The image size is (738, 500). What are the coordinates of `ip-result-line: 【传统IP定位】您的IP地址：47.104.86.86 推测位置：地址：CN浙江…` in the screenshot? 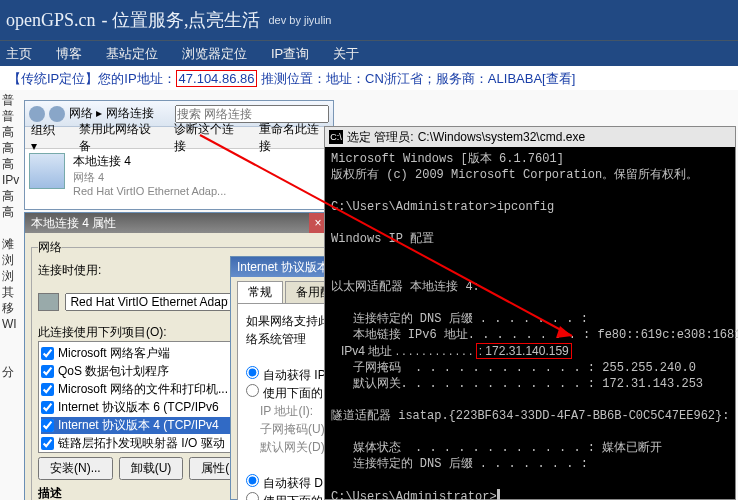 It's located at (369, 79).